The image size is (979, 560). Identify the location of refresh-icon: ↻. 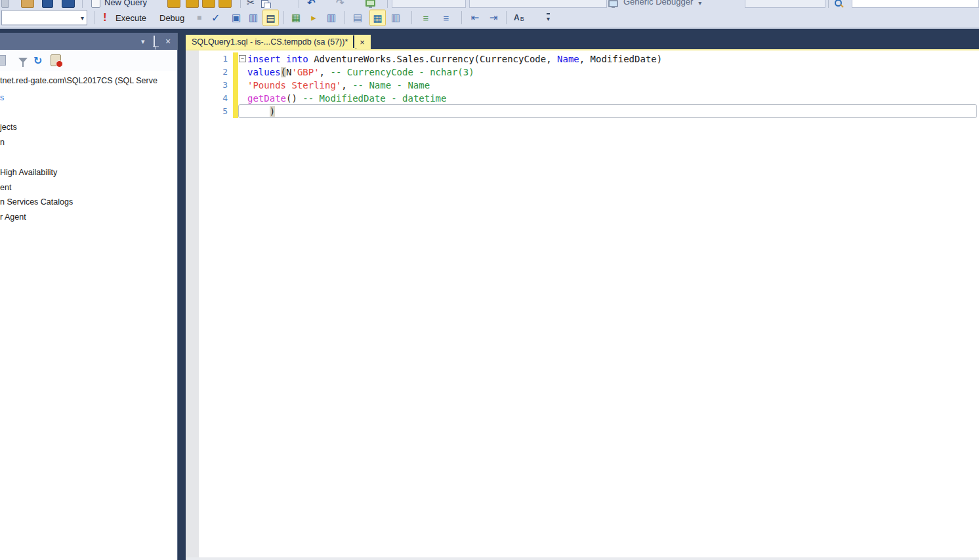
(38, 60).